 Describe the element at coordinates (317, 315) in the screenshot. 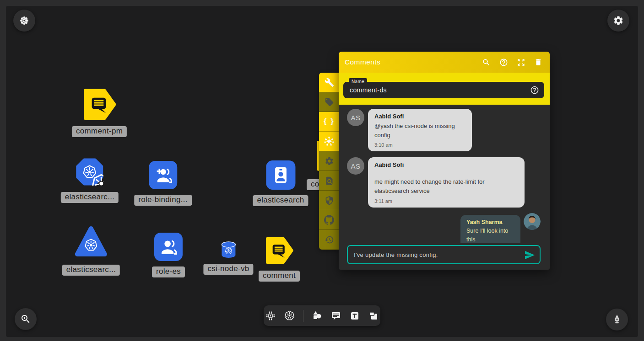

I see `tool-shapes` at that location.